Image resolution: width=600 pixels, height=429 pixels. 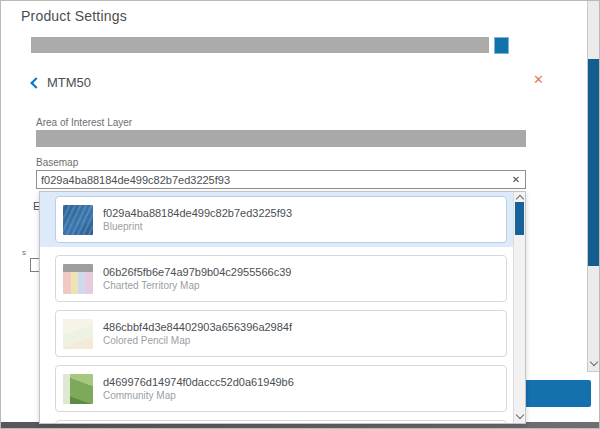 What do you see at coordinates (198, 382) in the screenshot?
I see `basemap-item-id: d469976d14974f0daccc52d0a61949b6` at bounding box center [198, 382].